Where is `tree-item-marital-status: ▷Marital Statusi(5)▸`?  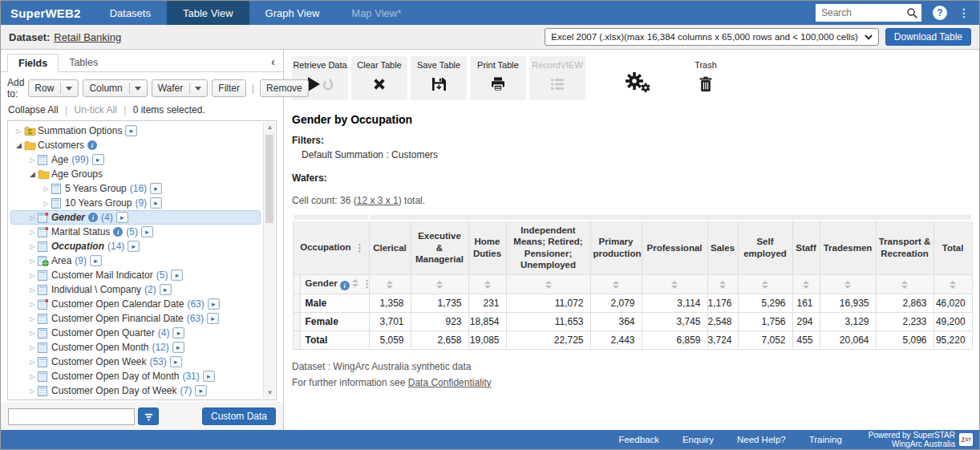 tree-item-marital-status: ▷Marital Statusi(5)▸ is located at coordinates (136, 232).